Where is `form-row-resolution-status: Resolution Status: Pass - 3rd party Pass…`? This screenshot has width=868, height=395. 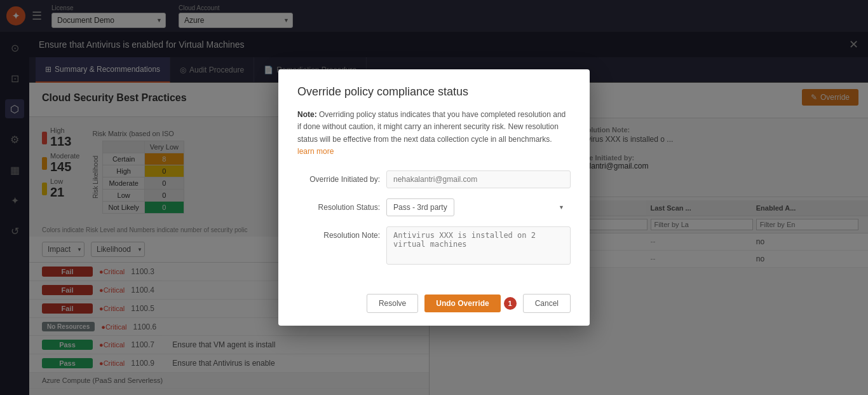
form-row-resolution-status: Resolution Status: Pass - 3rd party Pass… is located at coordinates (434, 207).